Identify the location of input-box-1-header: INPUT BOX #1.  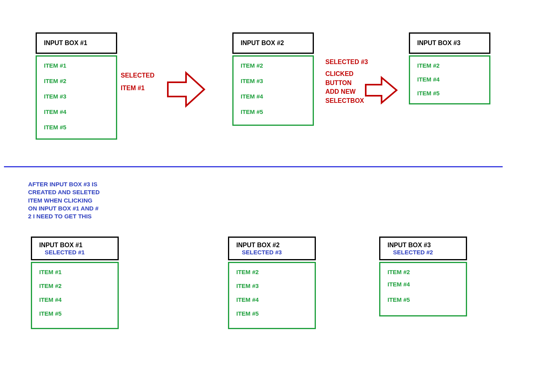
(76, 43).